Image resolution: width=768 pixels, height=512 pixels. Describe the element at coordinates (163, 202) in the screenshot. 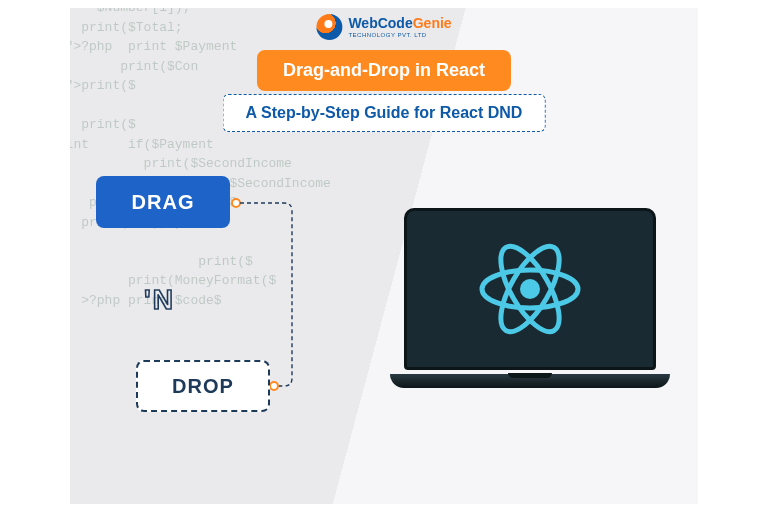

I see `drag-label-box: DRAG` at that location.